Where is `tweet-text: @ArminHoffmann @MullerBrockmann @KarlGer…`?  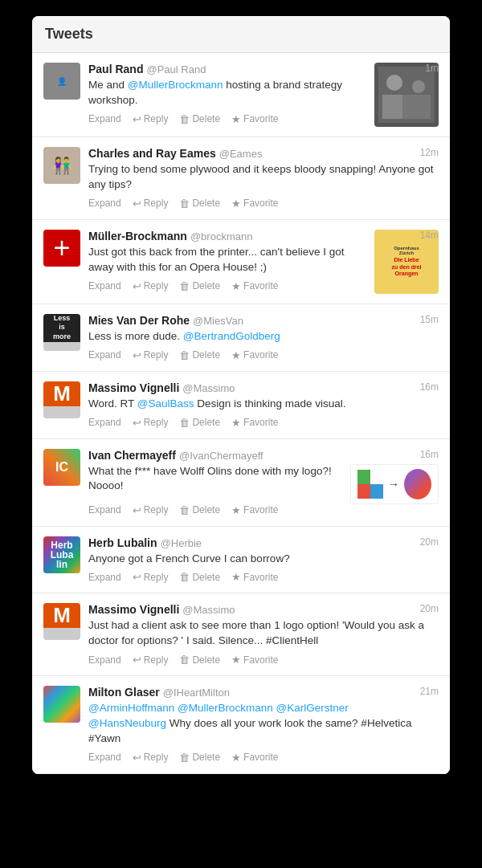
tweet-text: @ArminHoffmann @MullerBrockmann @KarlGer… is located at coordinates (263, 724).